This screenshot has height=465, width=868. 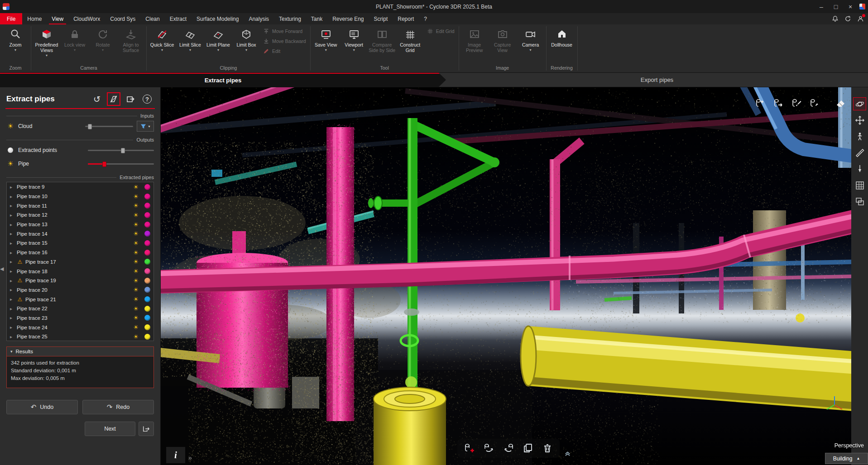 What do you see at coordinates (80, 290) in the screenshot?
I see `pipe-trace-row: ▸ ⚠ Pipe trace 20 ☀` at bounding box center [80, 290].